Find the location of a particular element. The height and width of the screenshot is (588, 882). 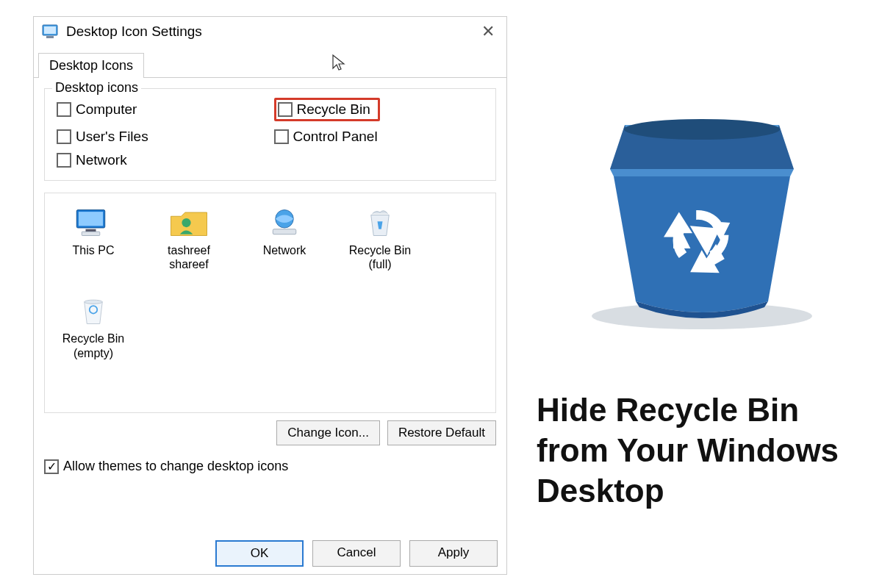

icon-this-pc: This PC is located at coordinates (93, 238).